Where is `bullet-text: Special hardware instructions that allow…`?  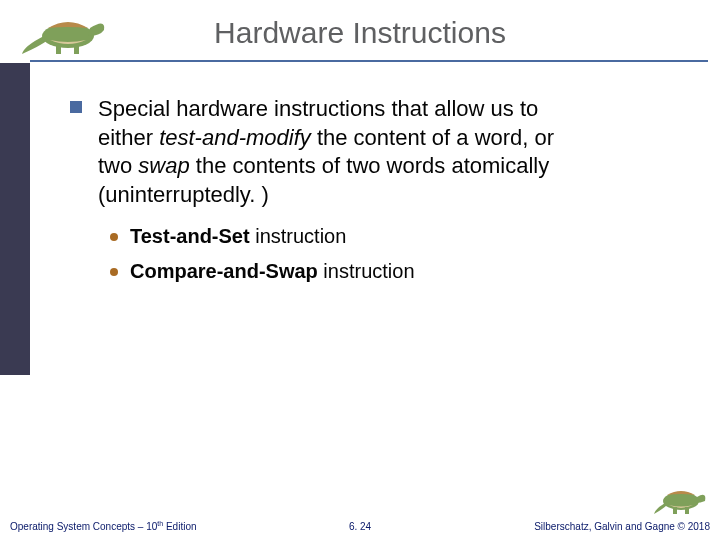
bullet-text: Special hardware instructions that allow… is located at coordinates (328, 152).